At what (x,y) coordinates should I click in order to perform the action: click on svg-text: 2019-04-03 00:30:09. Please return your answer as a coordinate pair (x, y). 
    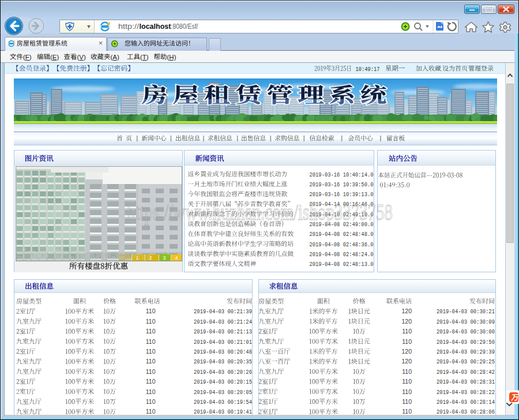
    Looking at the image, I should click on (466, 322).